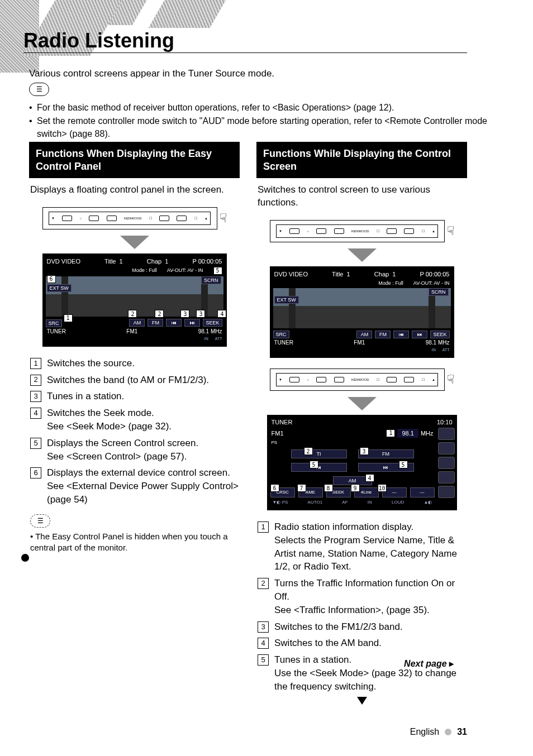  What do you see at coordinates (143, 380) in the screenshot?
I see `item-text: Switches the band (to AM or FM1/2/3).` at bounding box center [143, 380].